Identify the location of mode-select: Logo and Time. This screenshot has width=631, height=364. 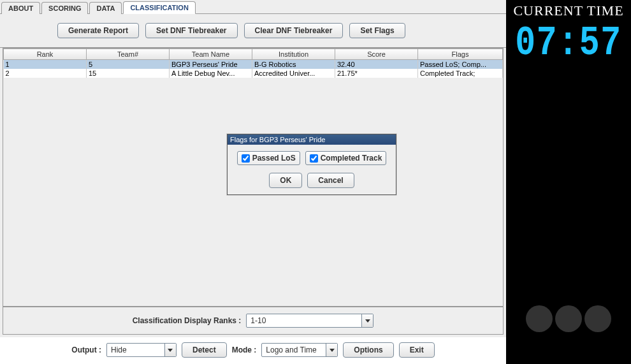
(300, 350).